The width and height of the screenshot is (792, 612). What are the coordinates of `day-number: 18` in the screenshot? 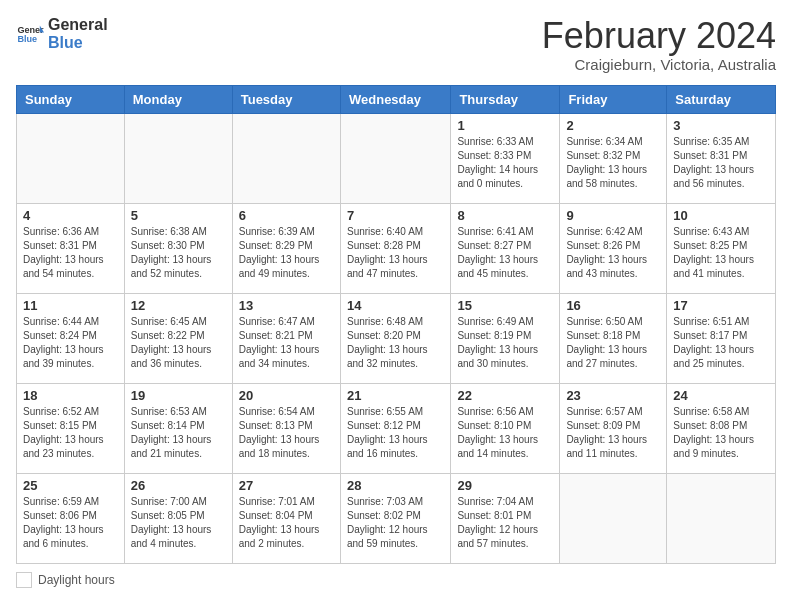 It's located at (70, 396).